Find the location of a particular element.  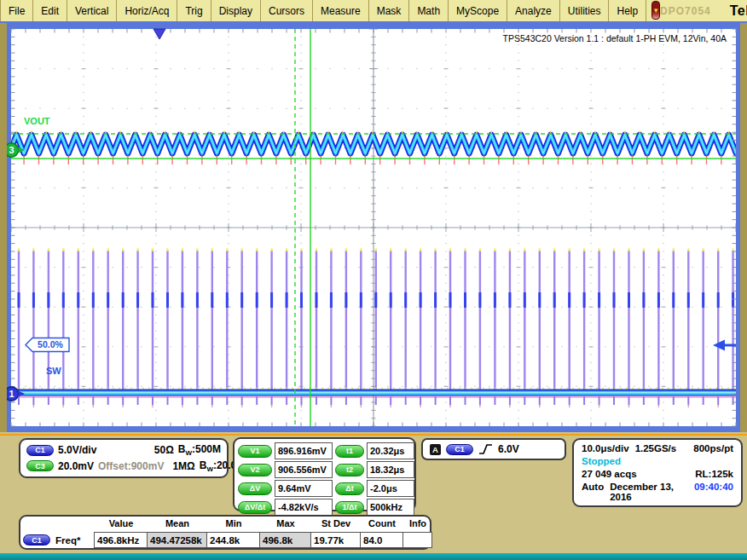

date-label: December 13, 2016 is located at coordinates (651, 492).